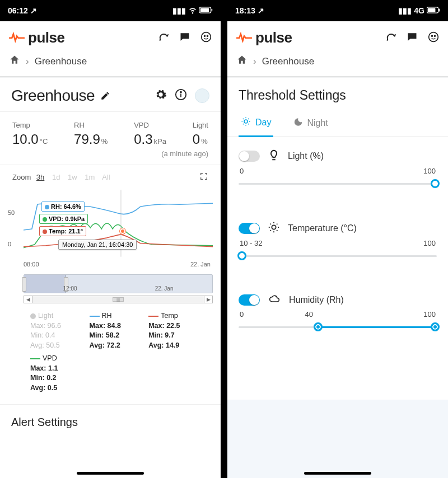 Image resolution: width=448 pixels, height=478 pixels. Describe the element at coordinates (261, 11) in the screenshot. I see `location-icon: ↗` at that location.